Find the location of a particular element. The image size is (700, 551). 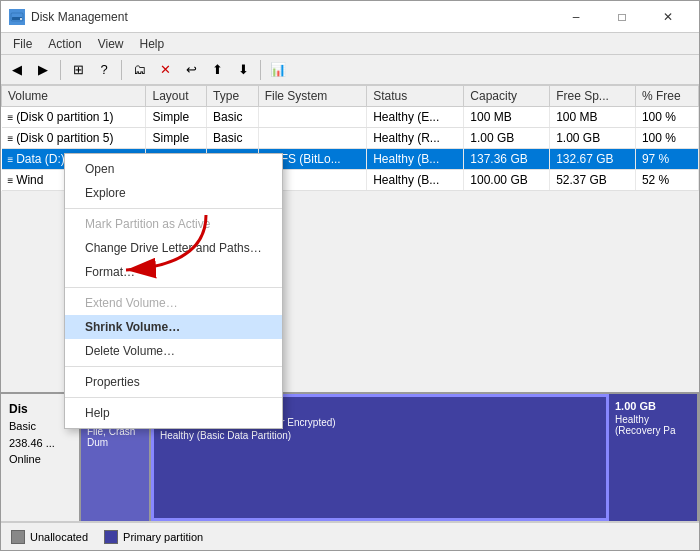

table-cell: 52.37 GB is located at coordinates (593, 180).